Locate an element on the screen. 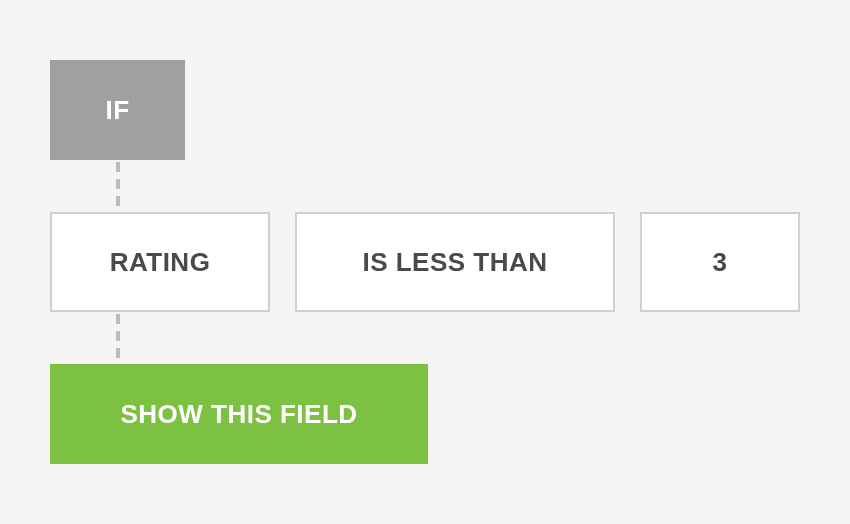  condition-value: 3 is located at coordinates (720, 262).